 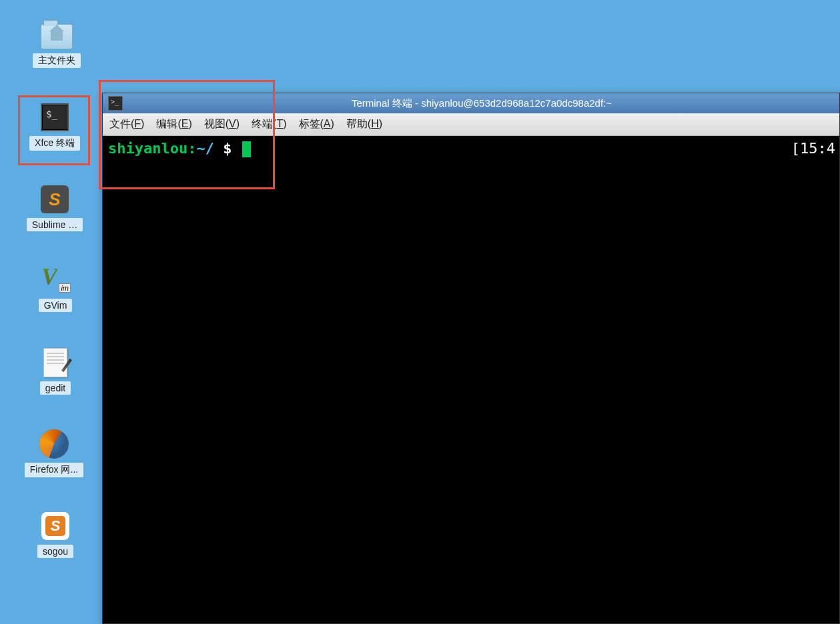 What do you see at coordinates (55, 534) in the screenshot?
I see `desktop-icon-sogou: S sogou` at bounding box center [55, 534].